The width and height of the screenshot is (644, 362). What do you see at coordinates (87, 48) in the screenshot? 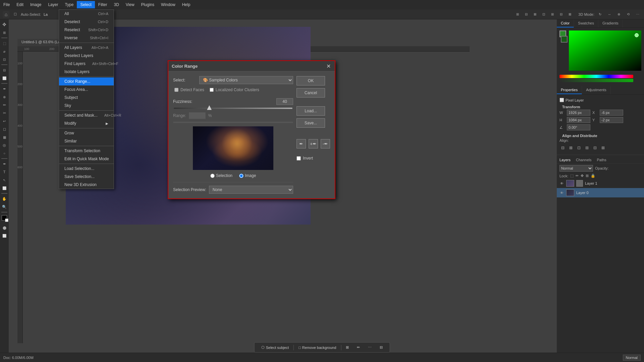
I see `menu-item-alllayers: All Layers Alt+Ctrl+A` at bounding box center [87, 48].